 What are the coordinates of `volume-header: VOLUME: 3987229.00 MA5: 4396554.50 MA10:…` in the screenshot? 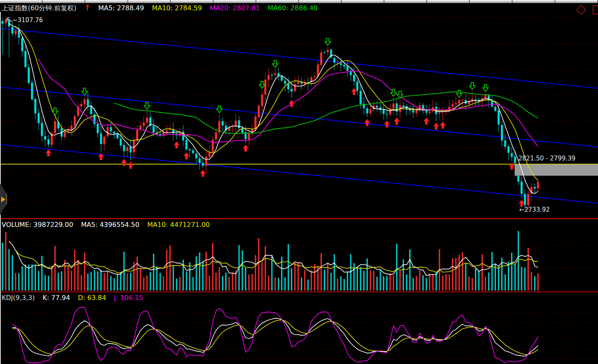 It's located at (108, 225).